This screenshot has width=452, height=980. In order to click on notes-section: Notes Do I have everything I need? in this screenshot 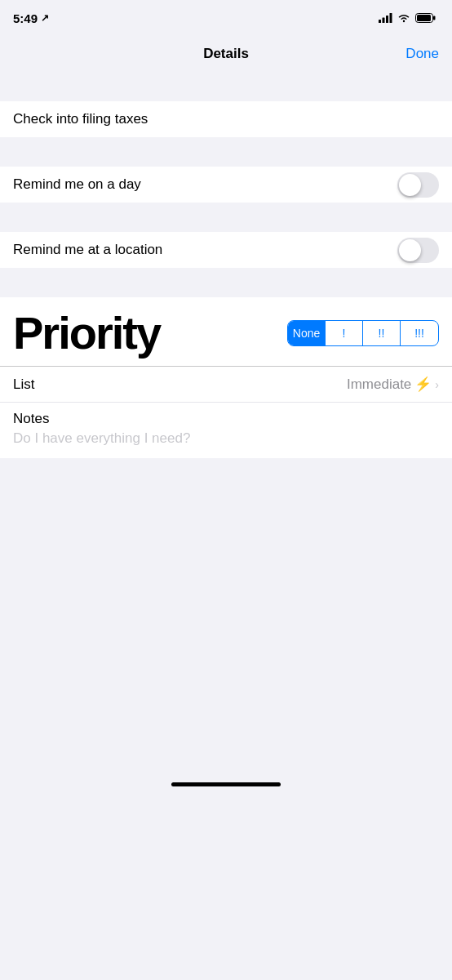, I will do `click(226, 430)`.